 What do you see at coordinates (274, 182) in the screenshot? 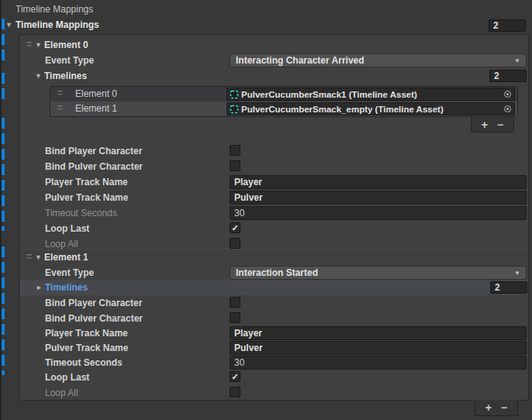
I see `element0-player-track-row: Player Track Name` at bounding box center [274, 182].